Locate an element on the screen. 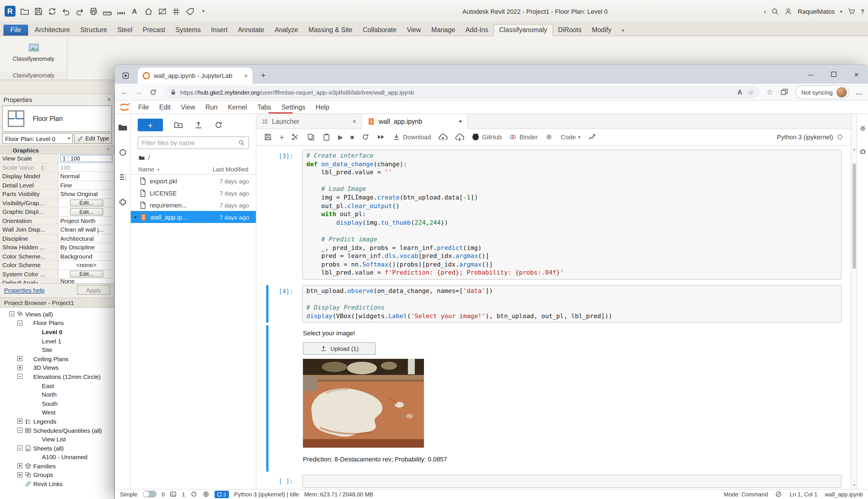 The height and width of the screenshot is (499, 868). property-row: System Color ...Edit... is located at coordinates (57, 274).